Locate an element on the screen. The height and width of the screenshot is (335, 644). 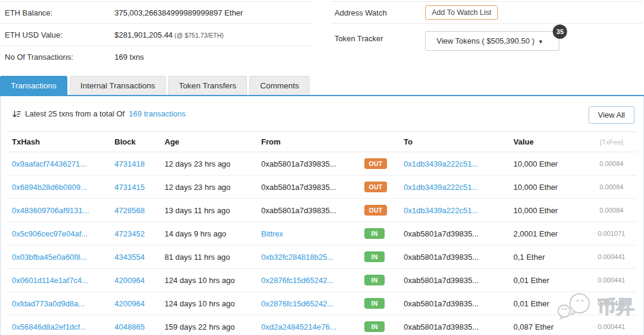
add-to-watch-list-button: Add To Watch List is located at coordinates (462, 13).